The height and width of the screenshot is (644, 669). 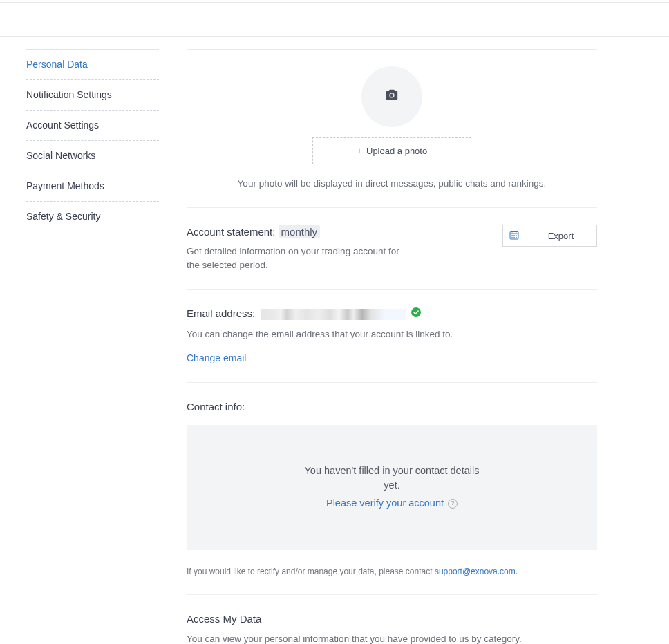 What do you see at coordinates (392, 619) in the screenshot?
I see `access-heading: Access My Data` at bounding box center [392, 619].